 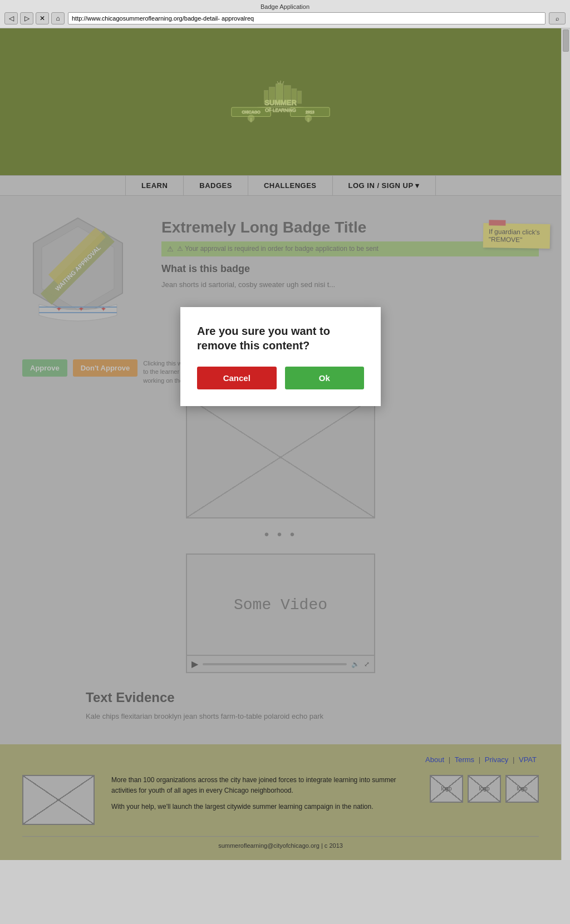 What do you see at coordinates (481, 760) in the screenshot?
I see `footer-sep-2: |` at bounding box center [481, 760].